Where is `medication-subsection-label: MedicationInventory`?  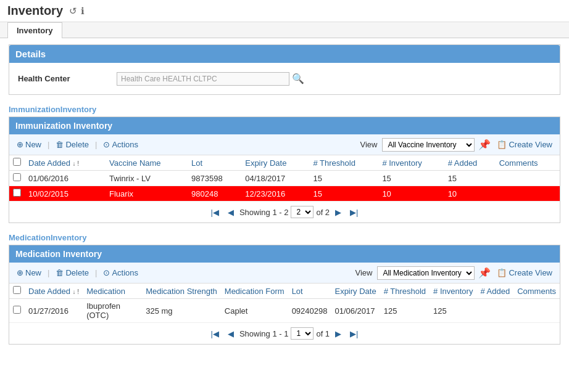 medication-subsection-label: MedicationInventory is located at coordinates (284, 238).